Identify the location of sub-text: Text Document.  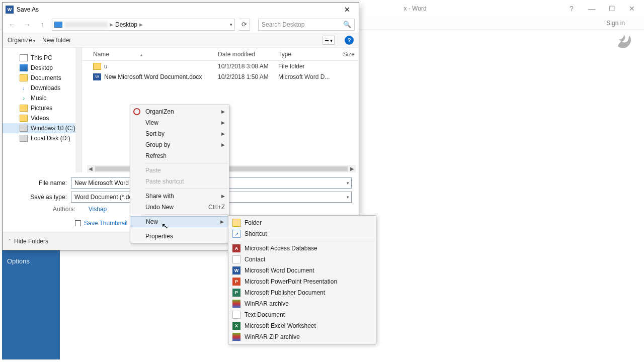
(302, 315).